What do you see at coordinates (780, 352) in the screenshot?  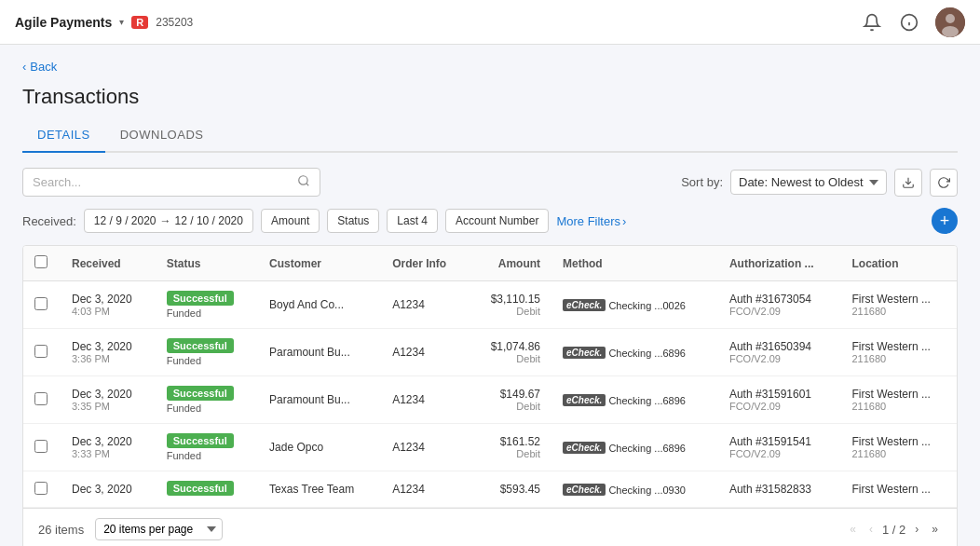 I see `cell-auth: Auth #31650394 FCO/V2.09` at bounding box center [780, 352].